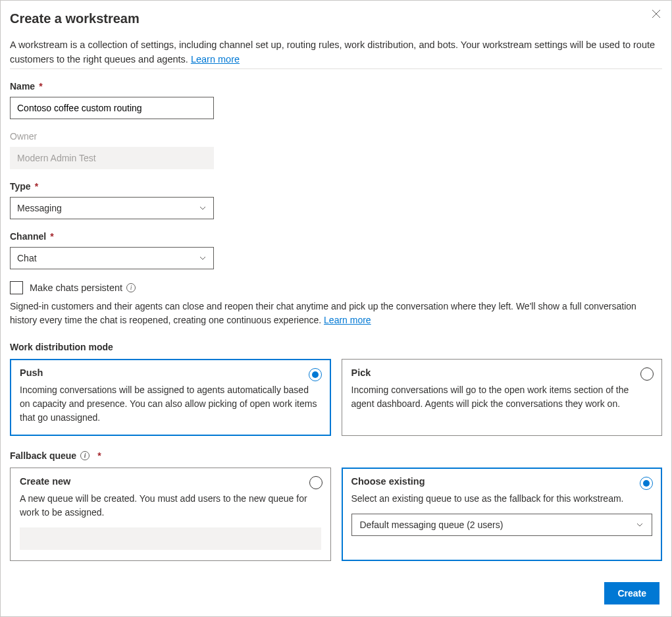 Image resolution: width=672 pixels, height=617 pixels. Describe the element at coordinates (502, 525) in the screenshot. I see `existing-queue-select: Default messaging queue (2 users)` at that location.